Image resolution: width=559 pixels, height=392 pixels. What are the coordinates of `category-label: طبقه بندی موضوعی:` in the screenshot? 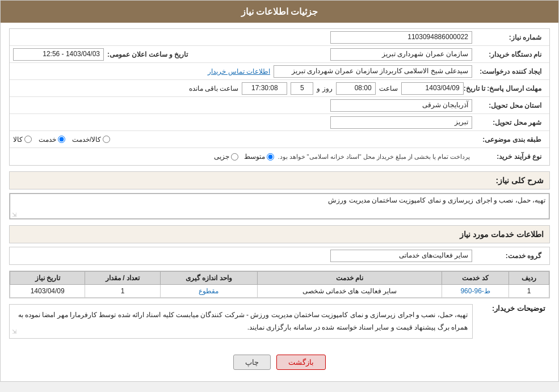 It's located at (509, 140).